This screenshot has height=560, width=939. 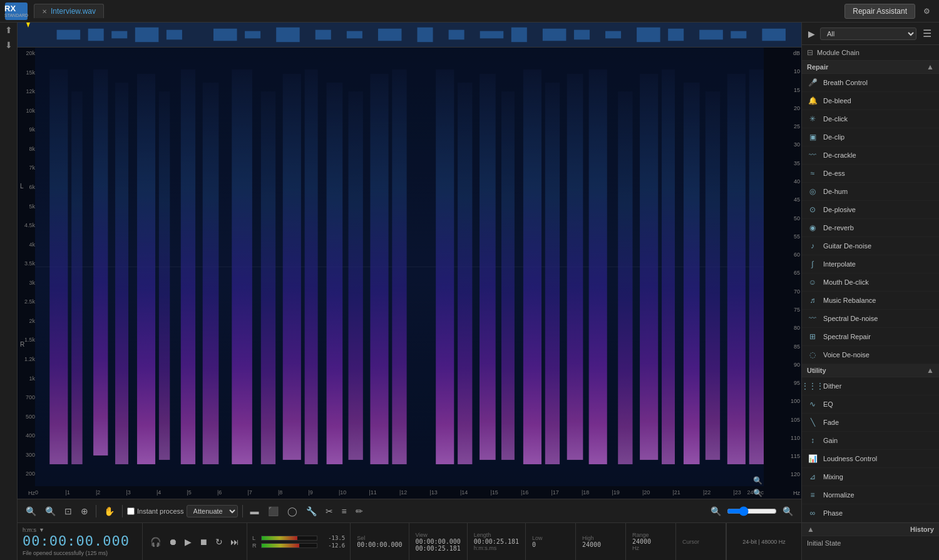 I want to click on module-item-de-click: ✳ De-click, so click(x=870, y=119).